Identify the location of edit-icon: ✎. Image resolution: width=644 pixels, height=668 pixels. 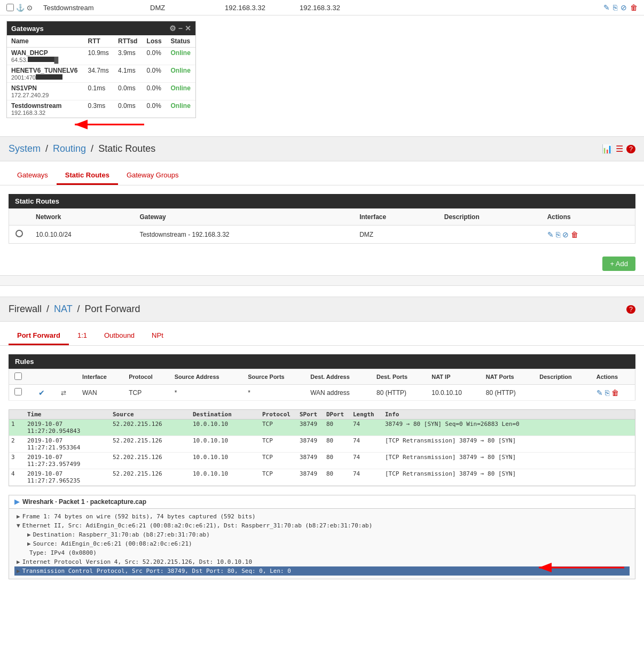
(607, 7).